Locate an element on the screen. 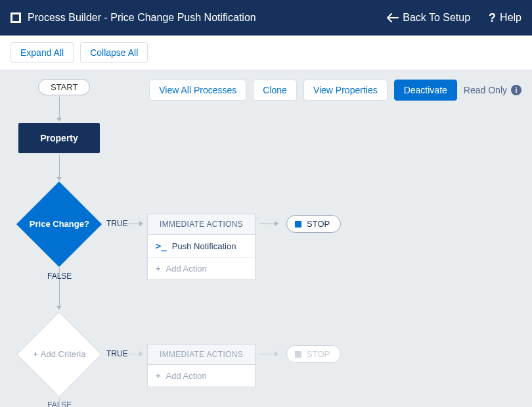 The image size is (532, 407). add-criteria-text: Add Criteria is located at coordinates (63, 354).